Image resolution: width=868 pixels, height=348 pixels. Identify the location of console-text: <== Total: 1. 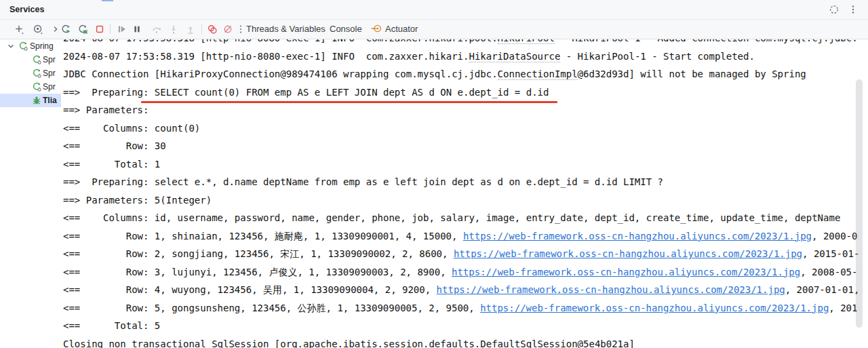
(111, 164).